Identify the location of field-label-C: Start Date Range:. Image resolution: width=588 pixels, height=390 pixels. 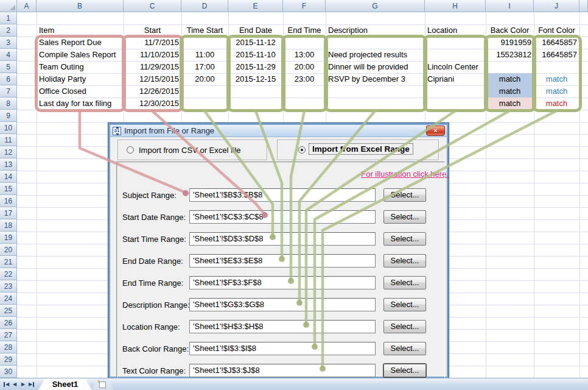
(156, 217).